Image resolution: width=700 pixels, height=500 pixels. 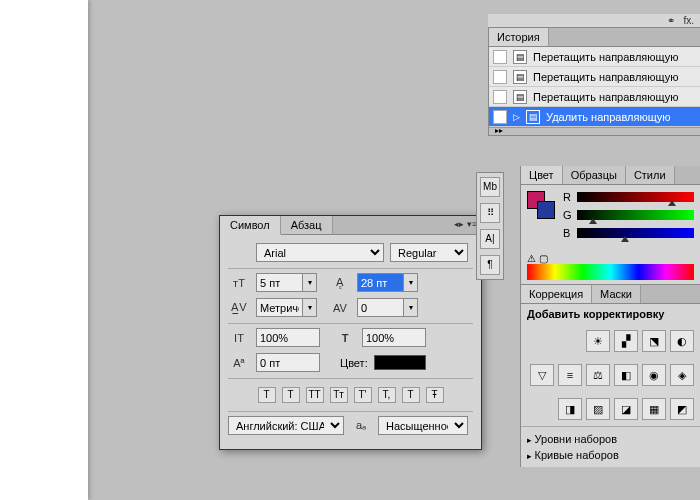 I want to click on font-family-select: Arial, so click(x=320, y=252).